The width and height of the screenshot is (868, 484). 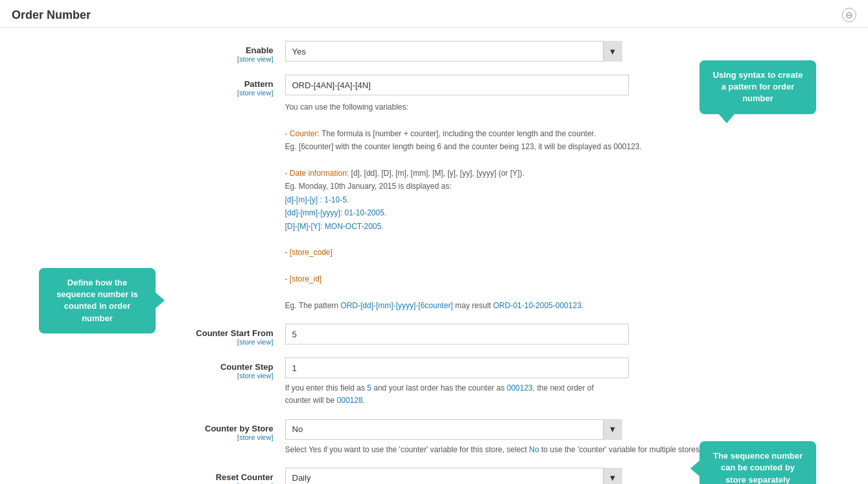 What do you see at coordinates (538, 394) in the screenshot?
I see `counter-step-help: If you enter this field as 5 and your la…` at bounding box center [538, 394].